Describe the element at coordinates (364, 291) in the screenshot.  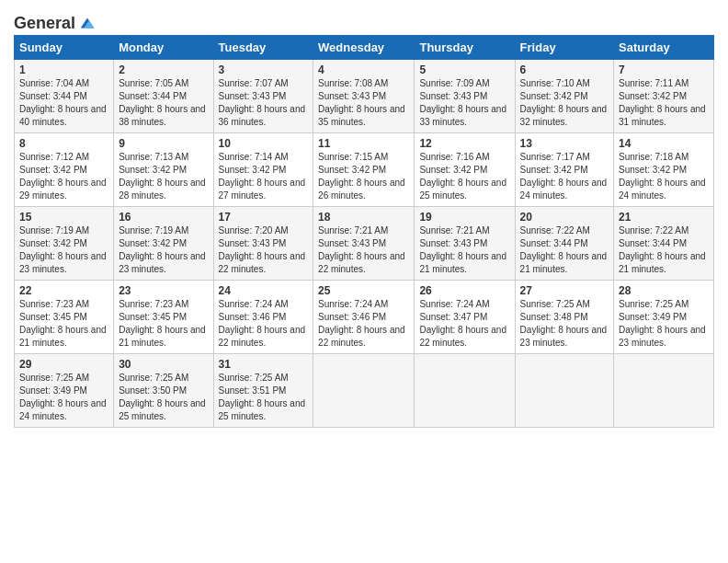
I see `day-number: 25` at that location.